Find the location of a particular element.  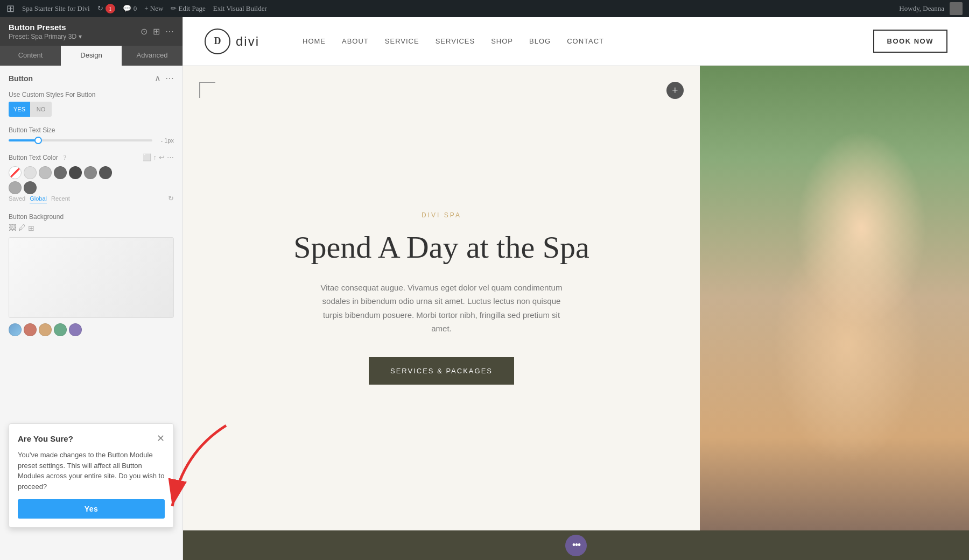

hero-subtitle: DIVI SPA is located at coordinates (441, 215).